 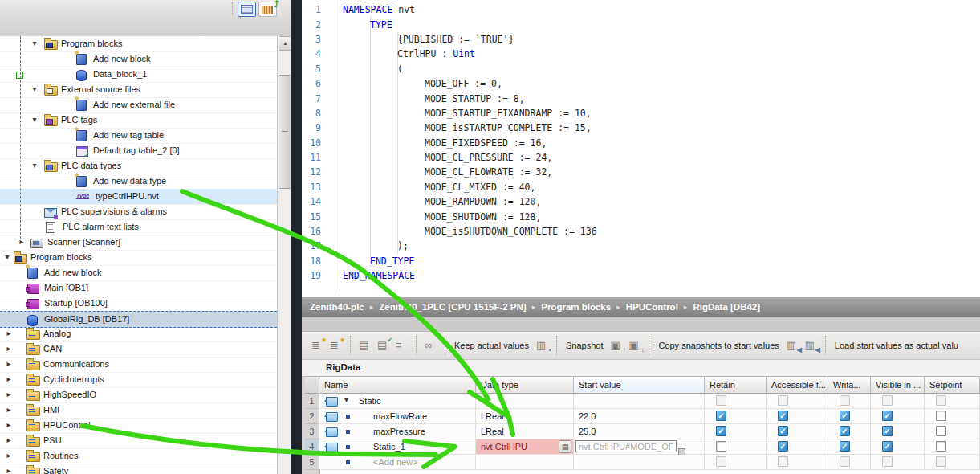 What do you see at coordinates (640, 98) in the screenshot?
I see `code-line-7: 7MODE_STARTUP := 8,` at bounding box center [640, 98].